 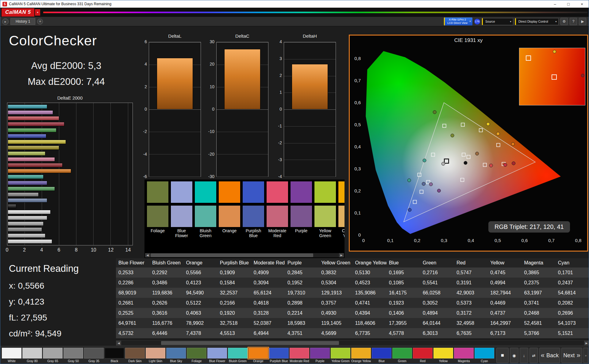 What do you see at coordinates (582, 4) in the screenshot?
I see `close-button: ×` at bounding box center [582, 4].